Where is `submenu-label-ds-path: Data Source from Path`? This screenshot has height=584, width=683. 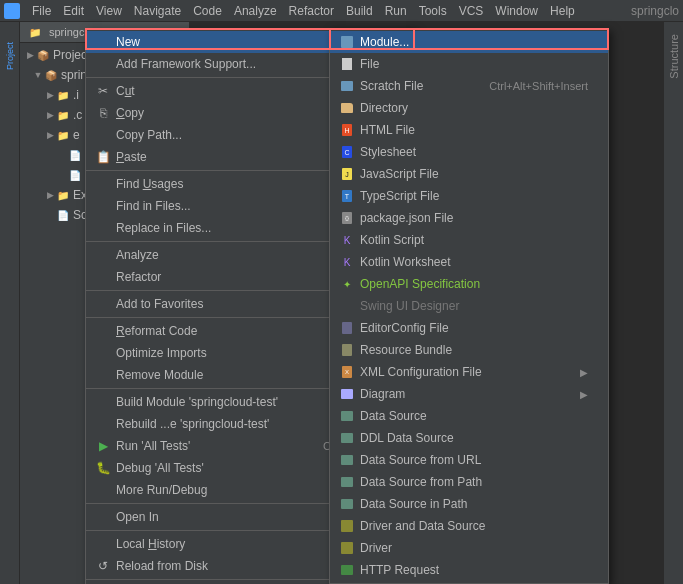
submenu-label-ds-path: Data Source from Path is located at coordinates (421, 482).